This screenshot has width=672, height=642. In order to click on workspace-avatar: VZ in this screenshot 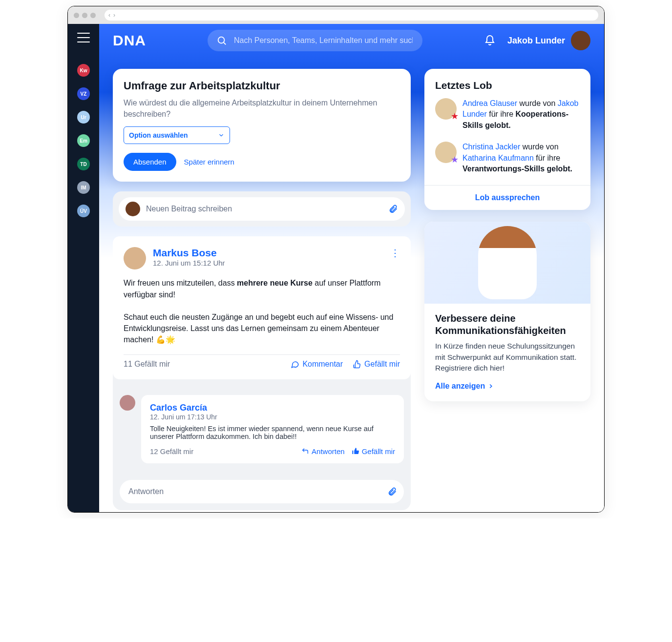, I will do `click(84, 94)`.